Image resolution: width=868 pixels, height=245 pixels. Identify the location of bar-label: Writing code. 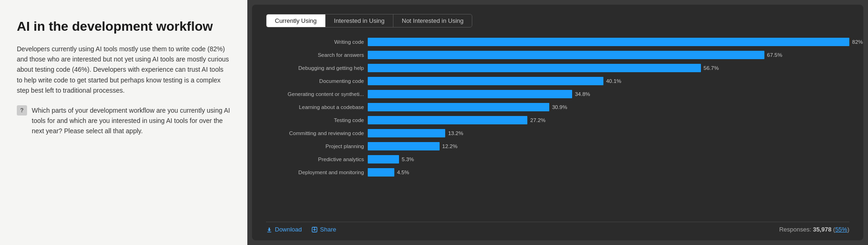
(315, 42).